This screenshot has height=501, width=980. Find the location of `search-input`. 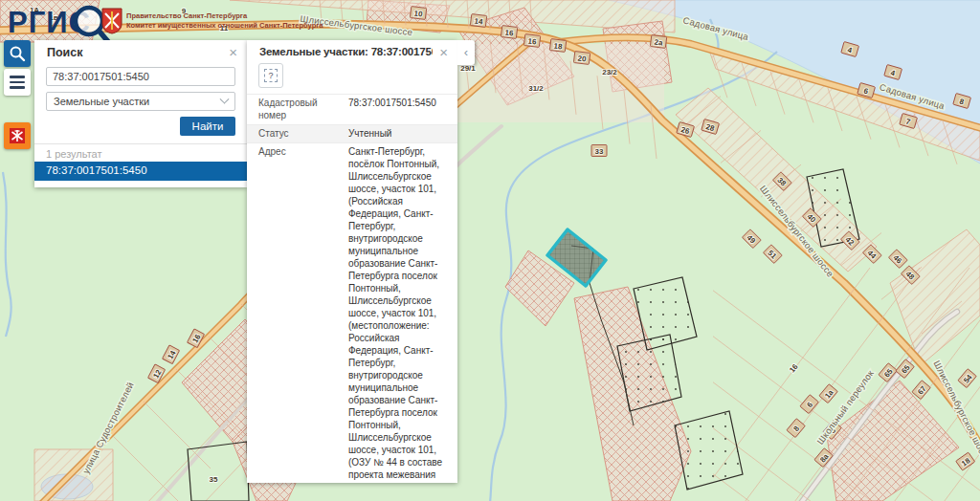

search-input is located at coordinates (141, 76).